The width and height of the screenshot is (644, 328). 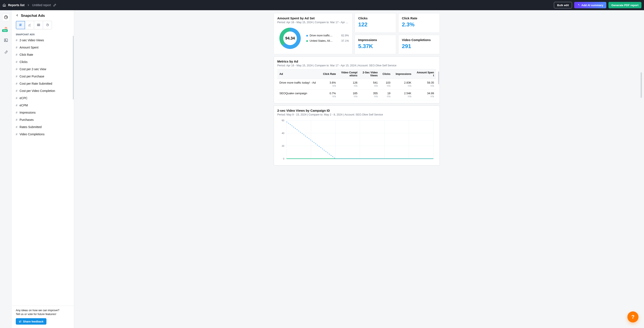 What do you see at coordinates (43, 105) in the screenshot?
I see `metric-item: #eCPM` at bounding box center [43, 105].